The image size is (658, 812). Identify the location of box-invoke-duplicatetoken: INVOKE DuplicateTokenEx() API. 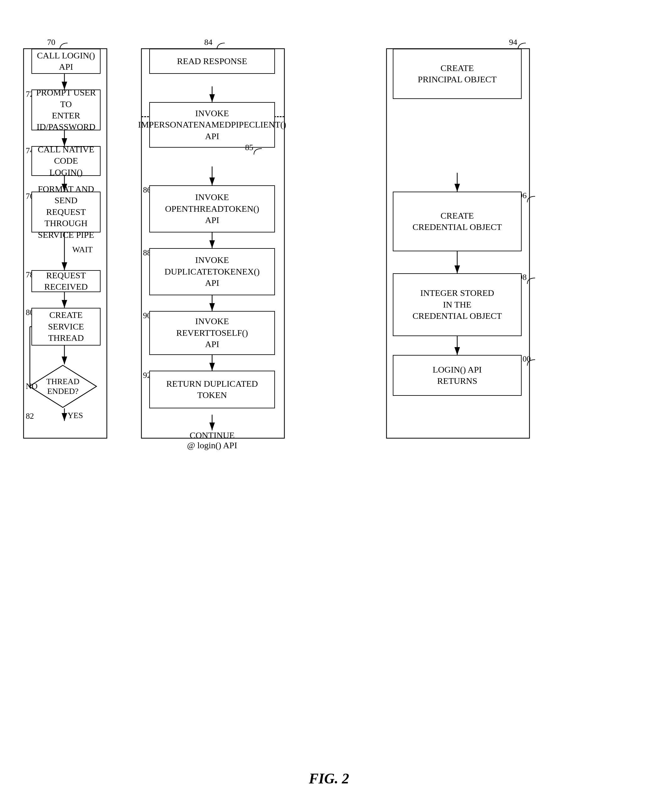
(212, 272).